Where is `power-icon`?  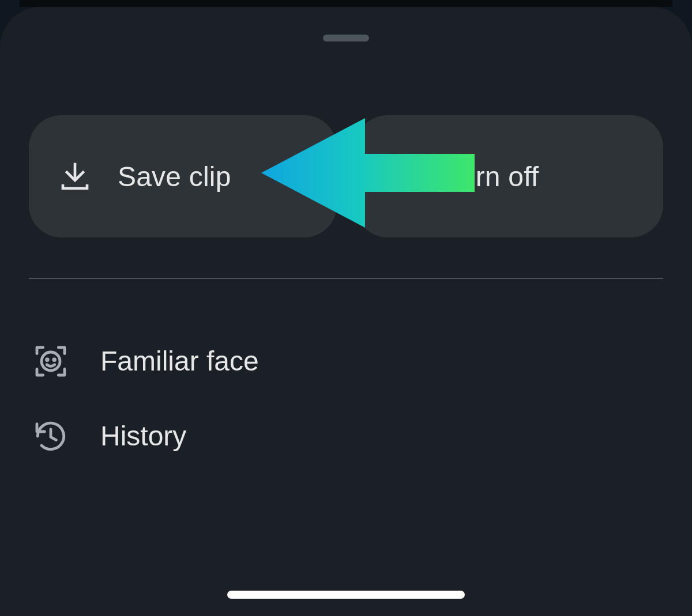 power-icon is located at coordinates (401, 176).